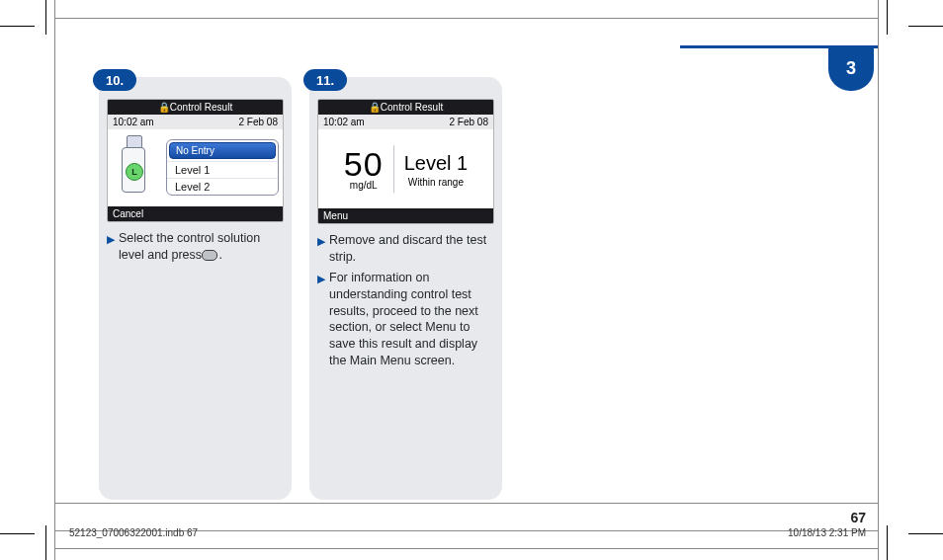 This screenshot has height=560, width=943. What do you see at coordinates (364, 169) in the screenshot?
I see `result-value-block: 50 mg/dL` at bounding box center [364, 169].